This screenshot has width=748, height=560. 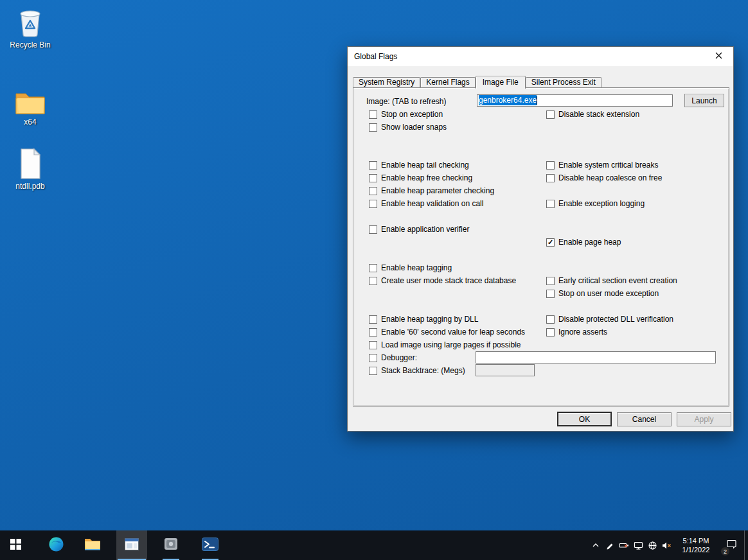 What do you see at coordinates (15, 546) in the screenshot?
I see `windows-logo-icon` at bounding box center [15, 546].